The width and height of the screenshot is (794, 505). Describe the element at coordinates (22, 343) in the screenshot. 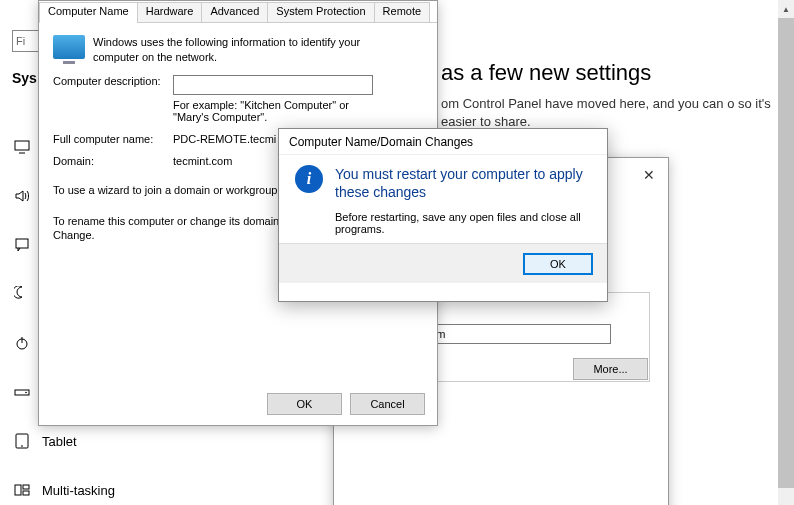

I see `sidebar-item-power` at that location.